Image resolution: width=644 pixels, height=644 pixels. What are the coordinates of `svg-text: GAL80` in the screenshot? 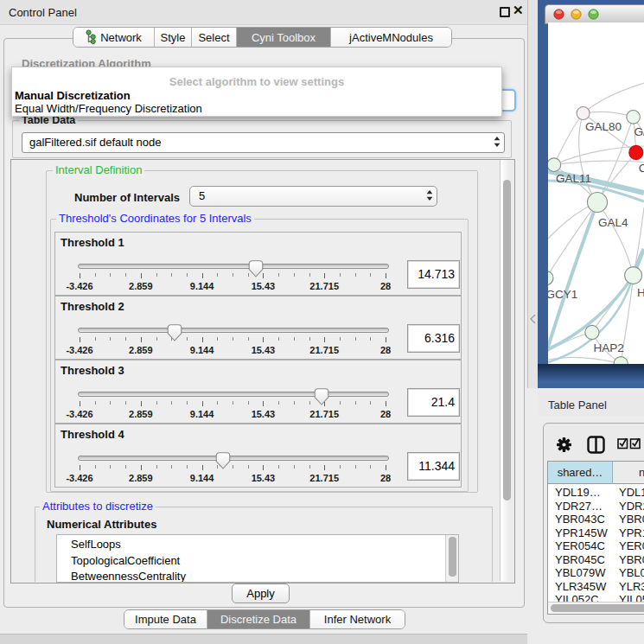 It's located at (603, 126).